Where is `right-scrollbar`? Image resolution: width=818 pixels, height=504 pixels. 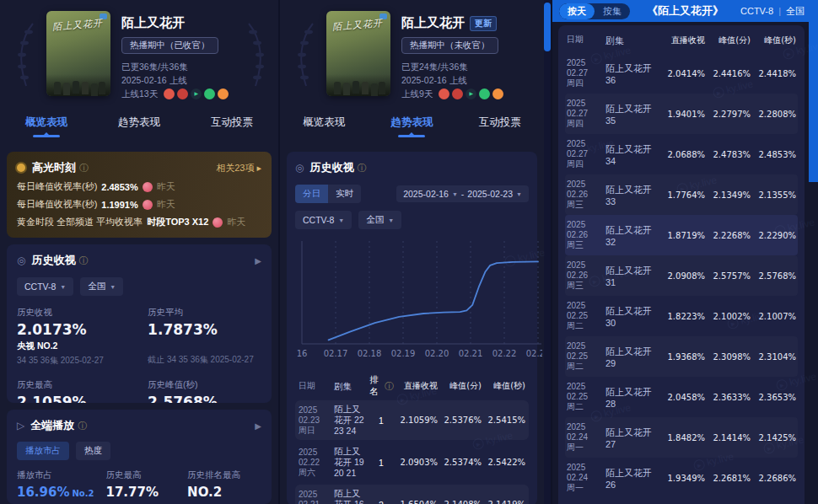 right-scrollbar is located at coordinates (813, 263).